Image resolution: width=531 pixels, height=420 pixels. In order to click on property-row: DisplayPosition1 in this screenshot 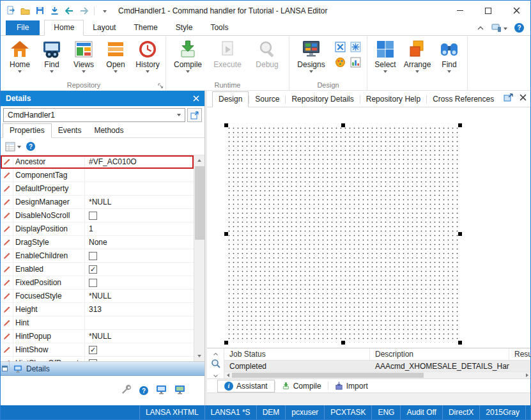, I will do `click(97, 229)`.